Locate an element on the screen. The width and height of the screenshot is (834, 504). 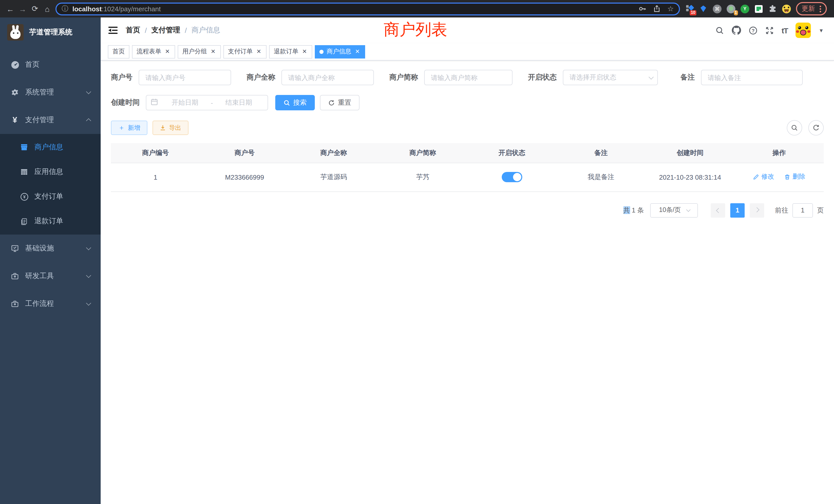
sidebar-item-workflow: 工作流程 is located at coordinates (50, 304).